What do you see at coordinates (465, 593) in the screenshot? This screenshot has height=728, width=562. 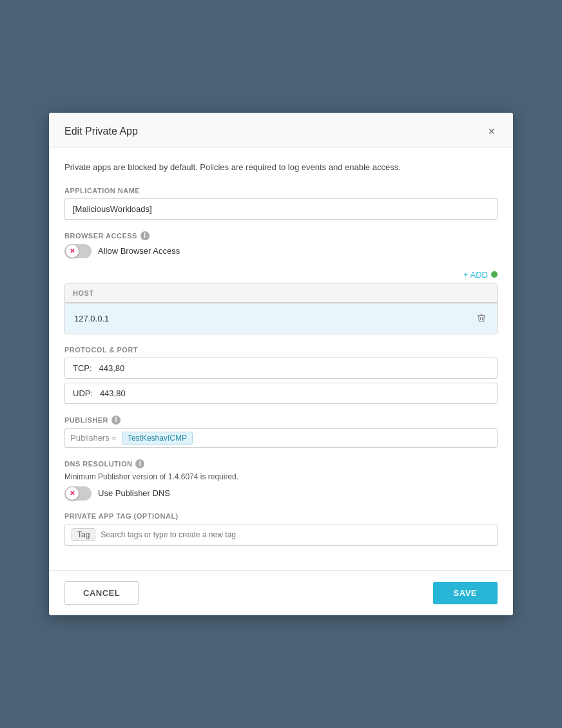 I see `save-button: SAVE` at bounding box center [465, 593].